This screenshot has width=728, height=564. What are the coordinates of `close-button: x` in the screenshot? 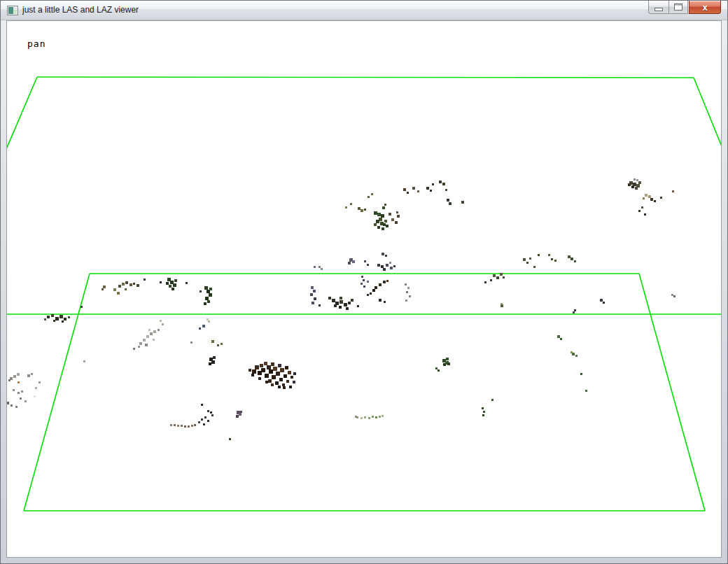 It's located at (705, 7).